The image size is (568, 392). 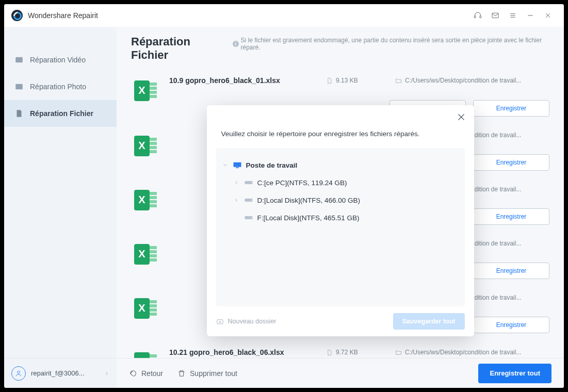 I want to click on file-name: 10.21 gopro_hero6_black_06.xlsx, so click(x=241, y=352).